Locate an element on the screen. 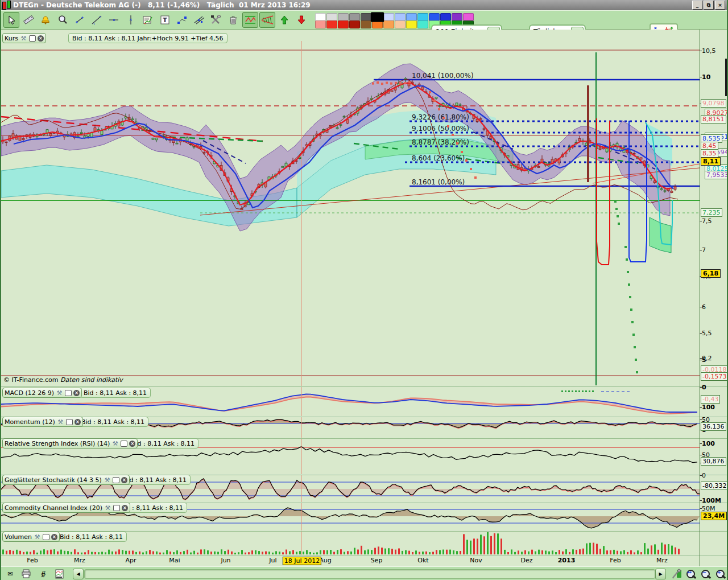  restore-button: ⧉ is located at coordinates (709, 5).